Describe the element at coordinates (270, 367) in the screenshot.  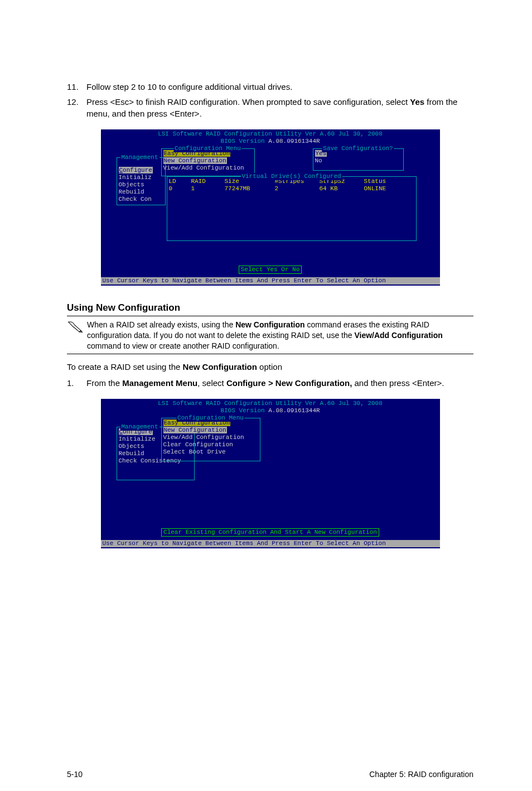
I see `intro-text: To create a RAID set using the New Confi…` at that location.